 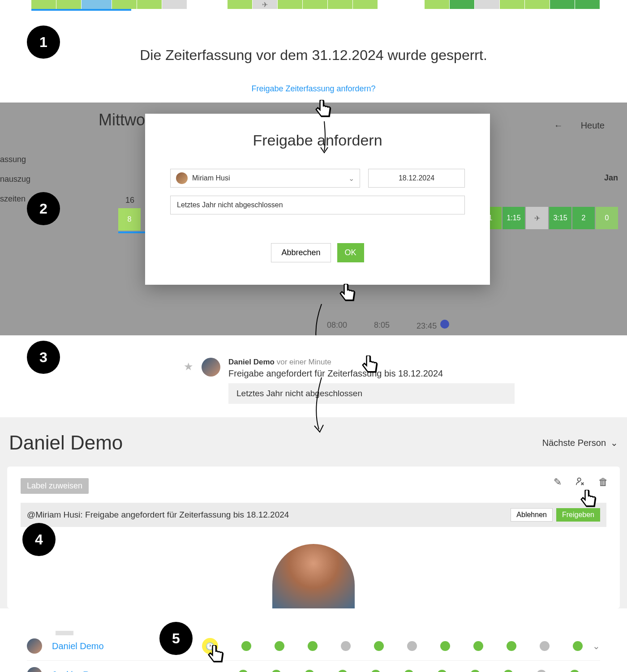 What do you see at coordinates (43, 357) in the screenshot?
I see `step-3-badge: 3` at bounding box center [43, 357].